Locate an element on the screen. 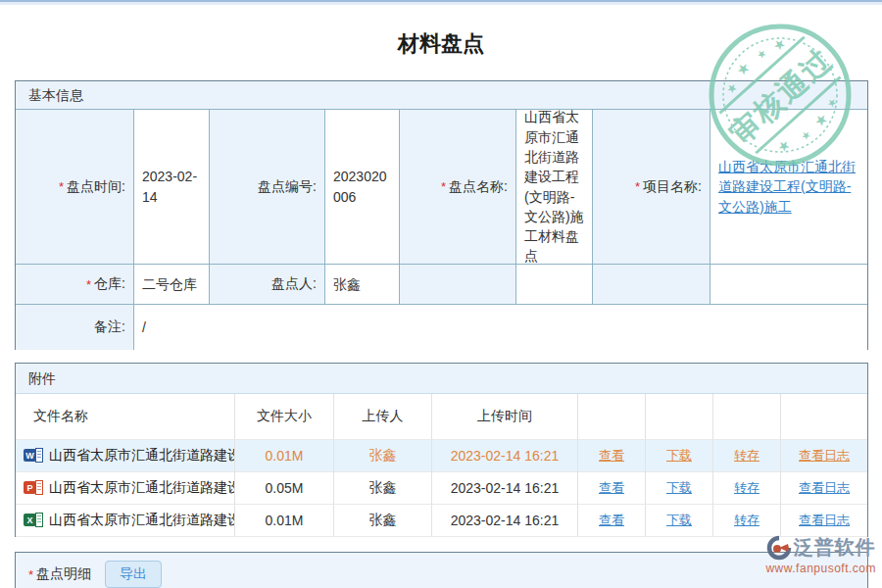 The height and width of the screenshot is (588, 882). inventory-detail-title: 盘点明细 is located at coordinates (64, 574).